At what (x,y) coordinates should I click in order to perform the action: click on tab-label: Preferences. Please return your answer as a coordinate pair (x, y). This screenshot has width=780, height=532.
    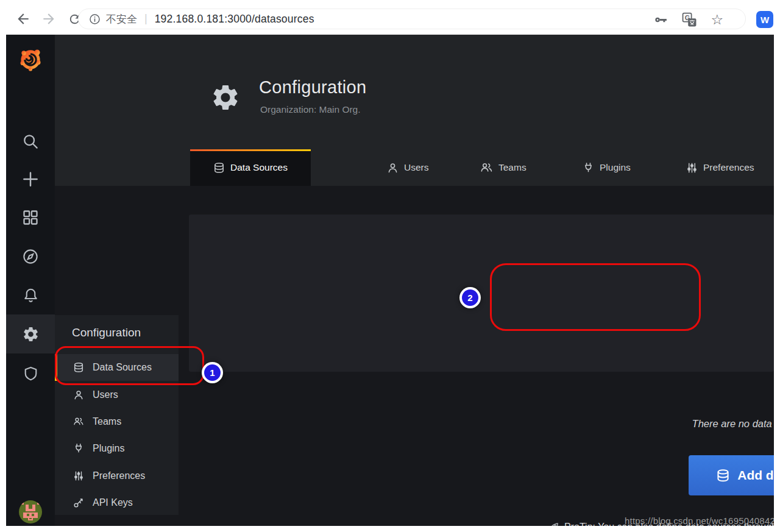
    Looking at the image, I should click on (729, 168).